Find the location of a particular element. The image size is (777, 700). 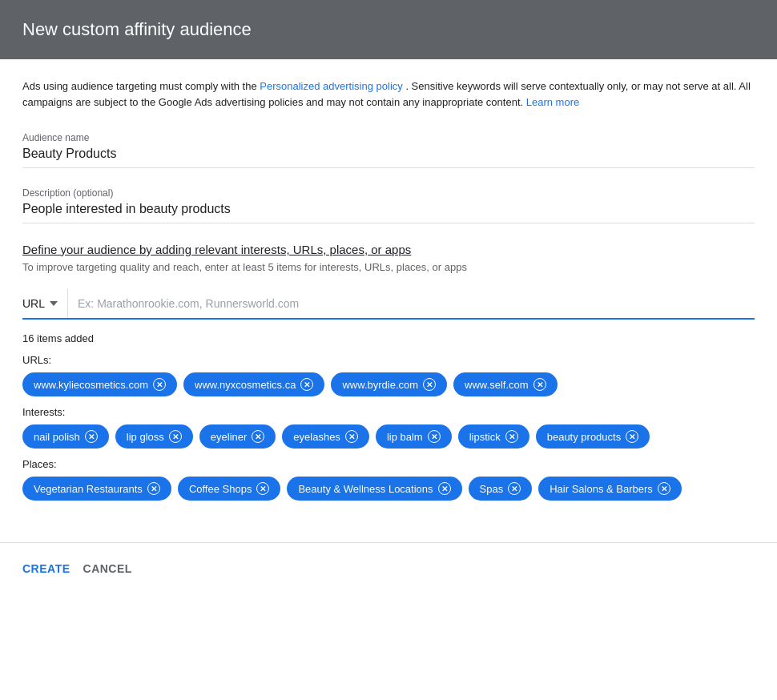

chevron-down-icon is located at coordinates (54, 304).